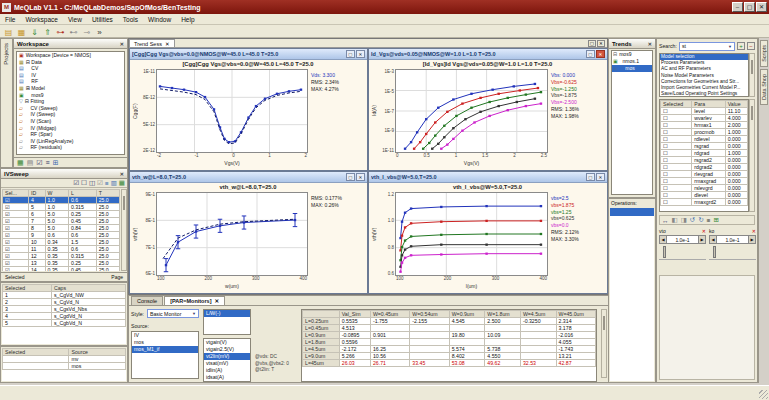  I want to click on maximize-button: ▢, so click(750, 7).